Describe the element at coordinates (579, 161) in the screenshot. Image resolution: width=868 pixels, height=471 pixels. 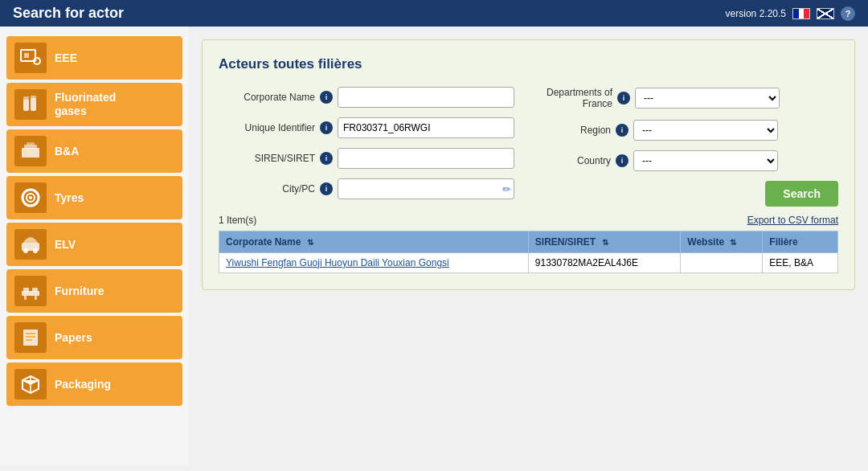
I see `country-label: Country` at that location.